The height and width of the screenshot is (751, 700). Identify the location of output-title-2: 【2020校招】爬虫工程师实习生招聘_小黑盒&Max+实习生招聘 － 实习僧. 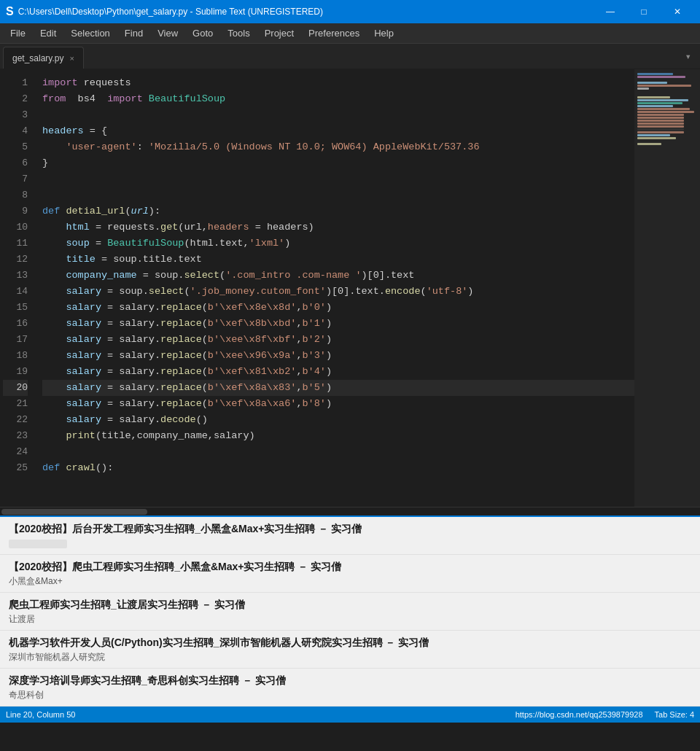
(350, 567).